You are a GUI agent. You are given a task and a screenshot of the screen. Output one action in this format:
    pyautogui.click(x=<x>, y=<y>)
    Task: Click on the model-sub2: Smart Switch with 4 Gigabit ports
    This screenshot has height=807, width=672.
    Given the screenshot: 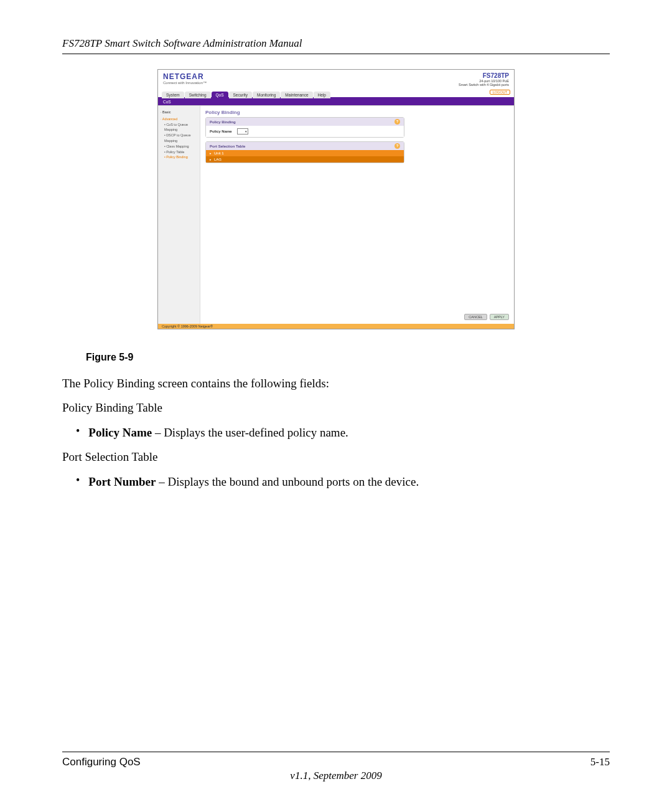 What is the action you would take?
    pyautogui.click(x=484, y=85)
    